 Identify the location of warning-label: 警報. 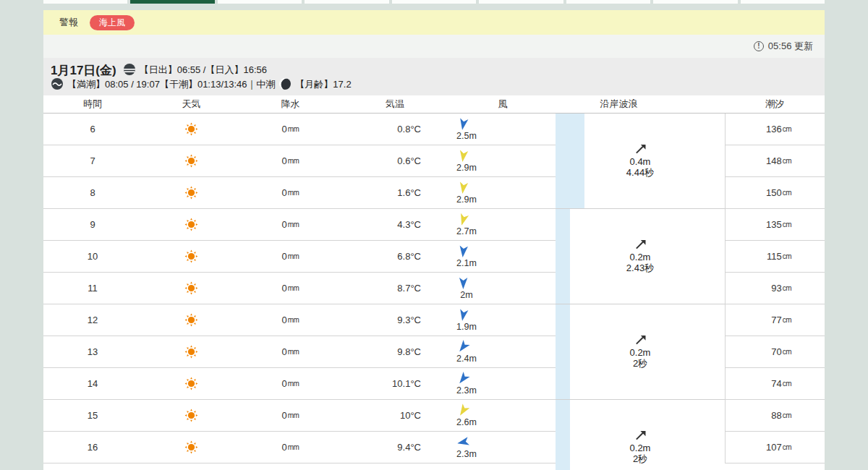
(69, 22).